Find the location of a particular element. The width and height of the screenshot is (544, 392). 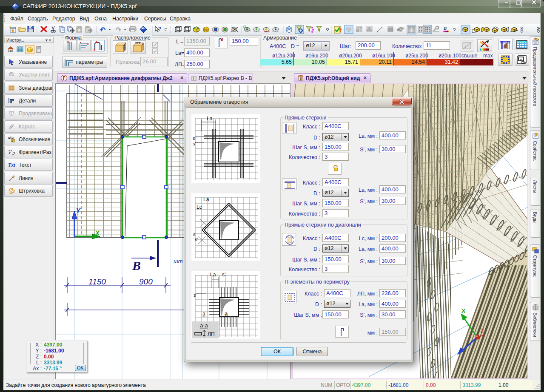

svg-text: a-a is located at coordinates (204, 326).